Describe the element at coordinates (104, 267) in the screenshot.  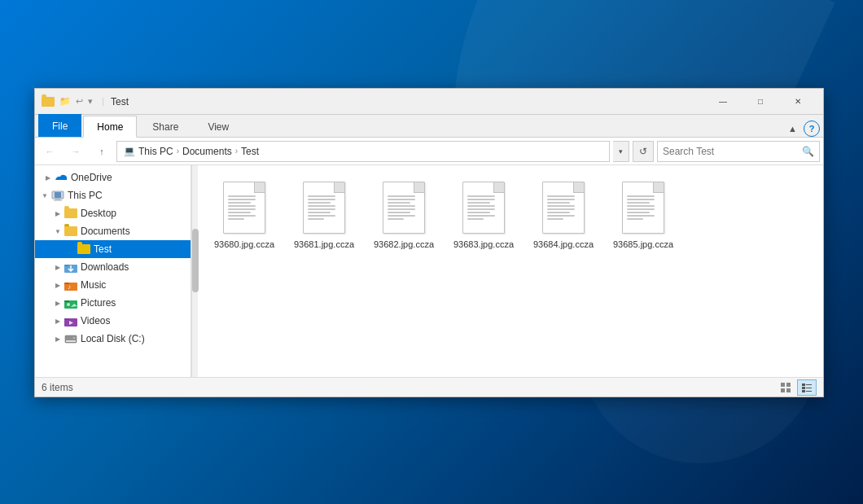
I see `sidebar-item-label: Downloads` at that location.